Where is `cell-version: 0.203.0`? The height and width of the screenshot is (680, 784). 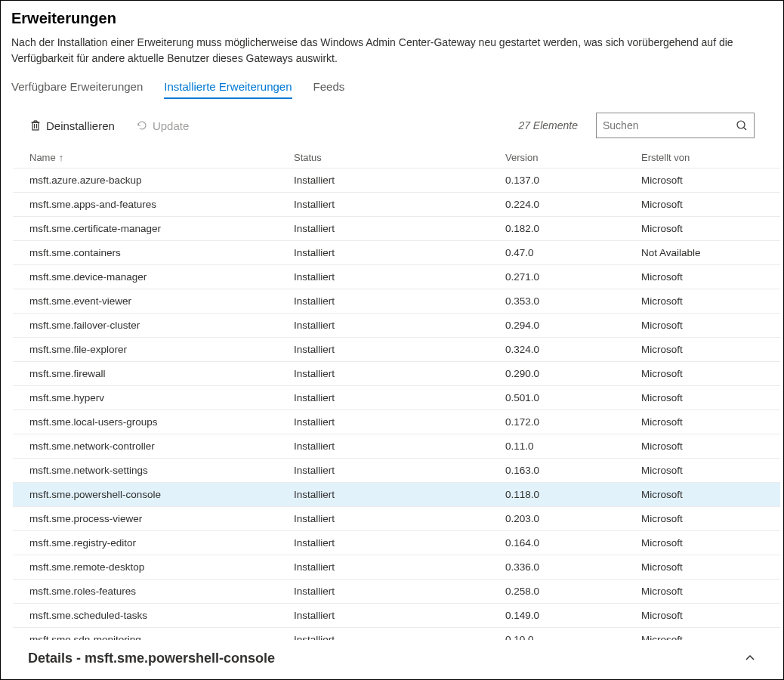 cell-version: 0.203.0 is located at coordinates (573, 518).